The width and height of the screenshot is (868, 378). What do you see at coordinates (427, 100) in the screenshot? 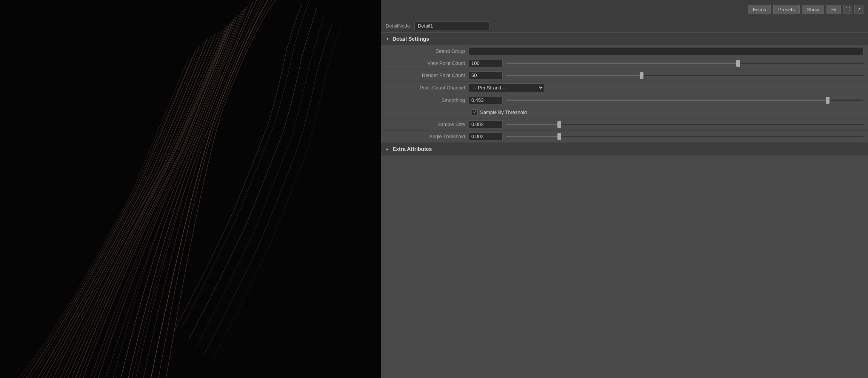
I see `smoothing-label: Smoothing` at bounding box center [427, 100].